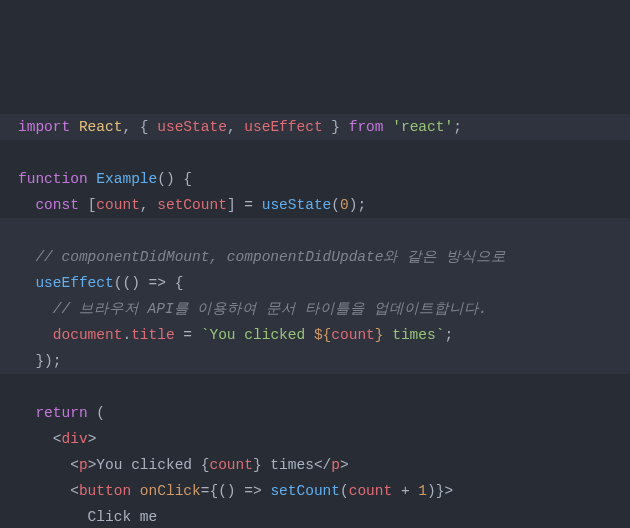  I want to click on code-line-10: });, so click(315, 361).